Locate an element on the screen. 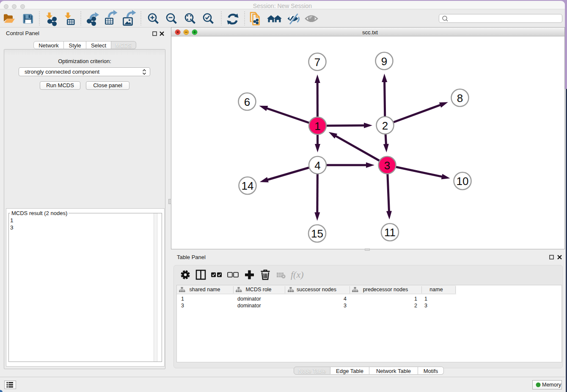  svg-text: 1 is located at coordinates (317, 126).